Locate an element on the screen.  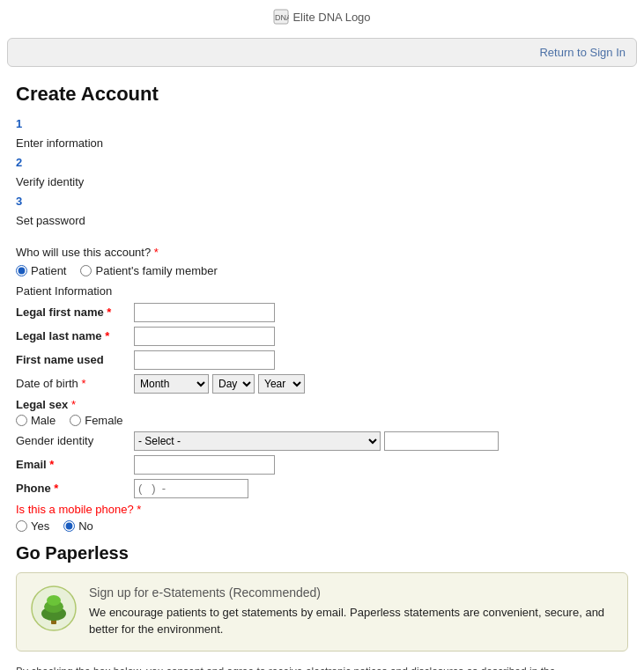
tree-icon is located at coordinates (54, 608).